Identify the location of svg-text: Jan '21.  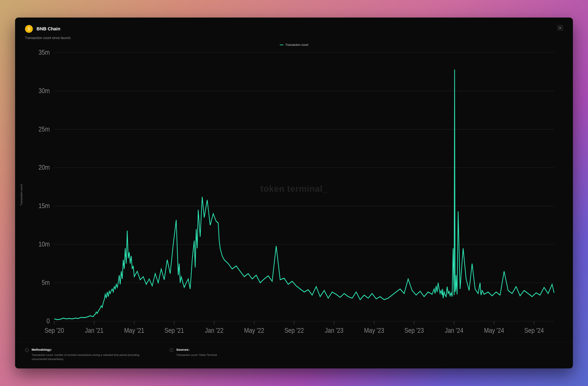
(94, 330).